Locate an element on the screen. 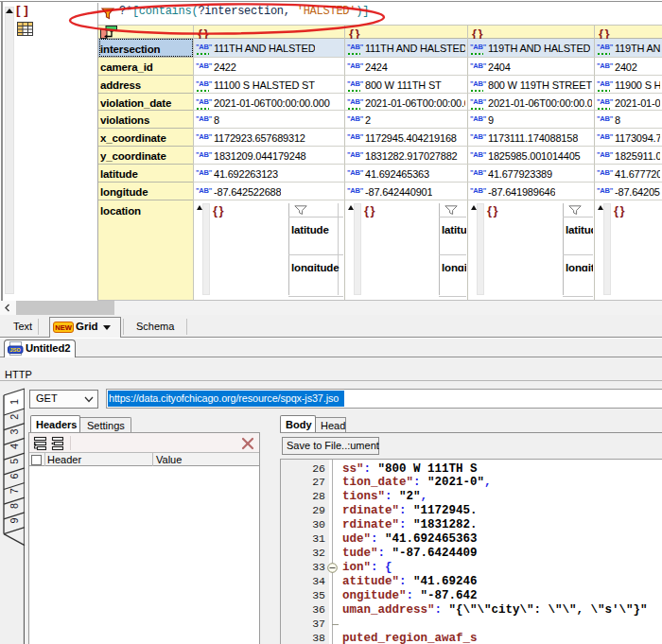 This screenshot has width=662, height=644. svg-text: 3 is located at coordinates (14, 431).